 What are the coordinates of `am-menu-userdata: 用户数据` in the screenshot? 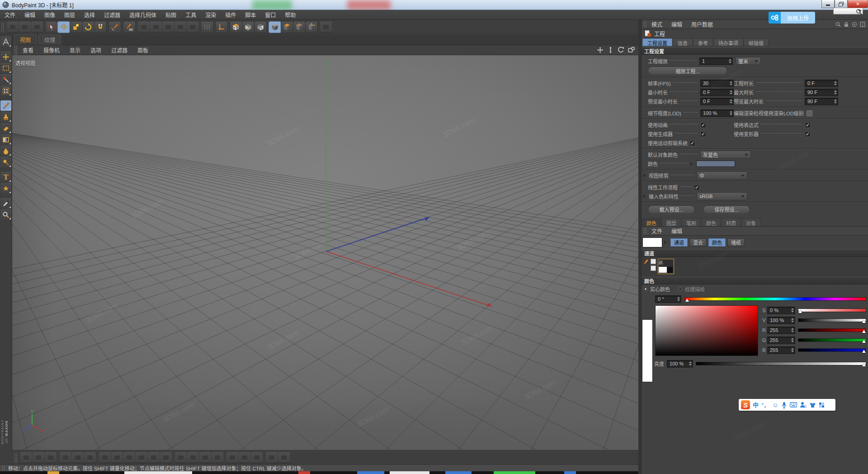 It's located at (702, 24).